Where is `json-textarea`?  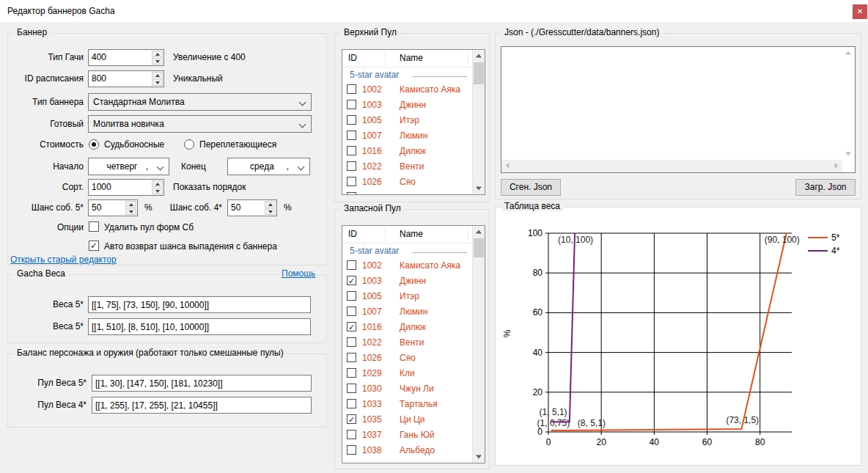
json-textarea is located at coordinates (678, 110).